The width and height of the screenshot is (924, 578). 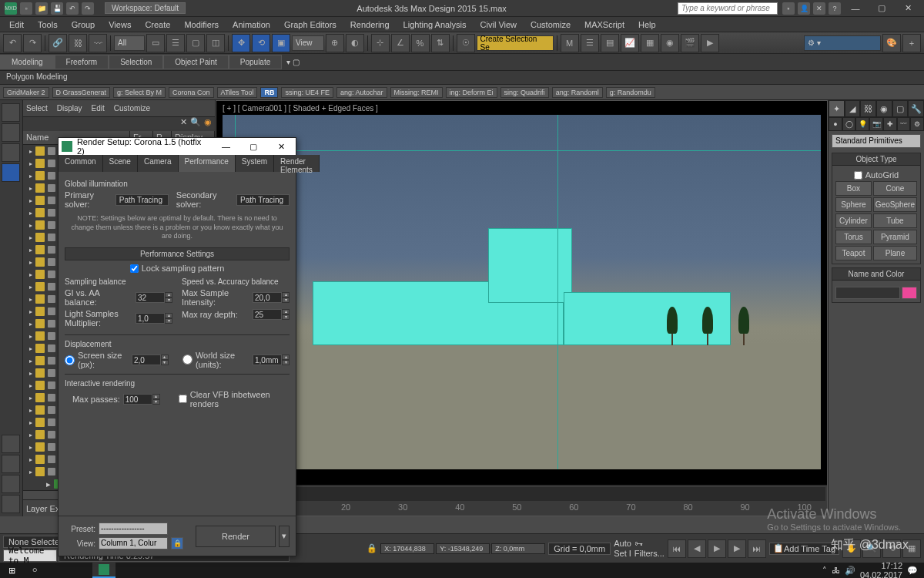 What do you see at coordinates (226, 146) in the screenshot?
I see `dialog-minimize: —` at bounding box center [226, 146].